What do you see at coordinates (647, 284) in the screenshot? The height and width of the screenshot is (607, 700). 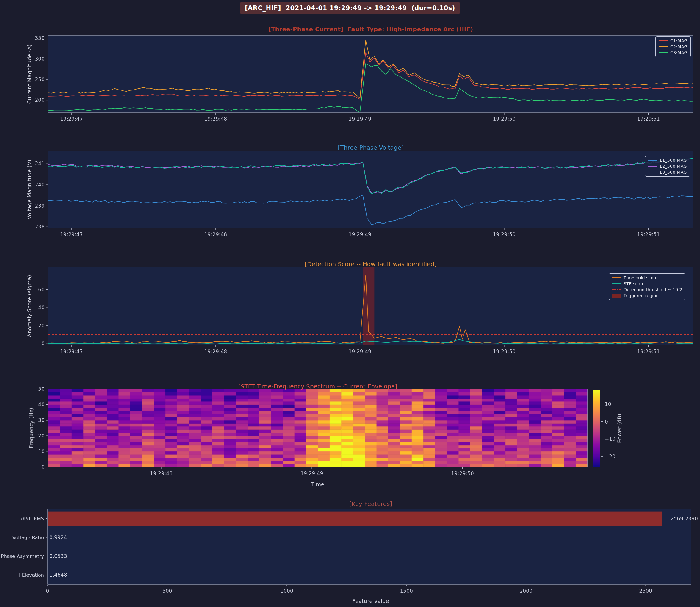 I see `legend-item: STE score` at bounding box center [647, 284].